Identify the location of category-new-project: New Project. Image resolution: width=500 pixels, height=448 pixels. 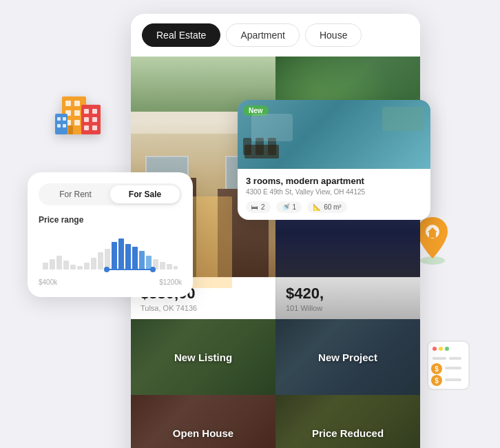
(348, 357).